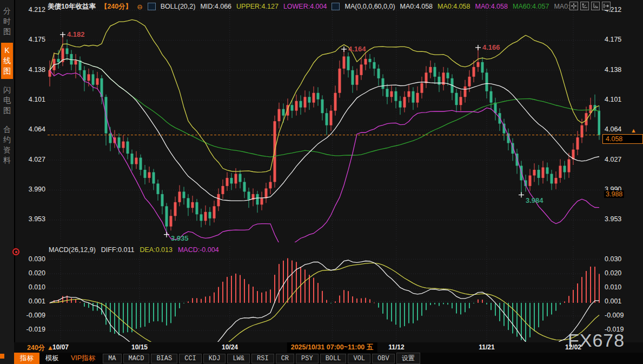 This screenshot has height=364, width=643. Describe the element at coordinates (344, 49) in the screenshot. I see `extreme-cross-marker` at that location.